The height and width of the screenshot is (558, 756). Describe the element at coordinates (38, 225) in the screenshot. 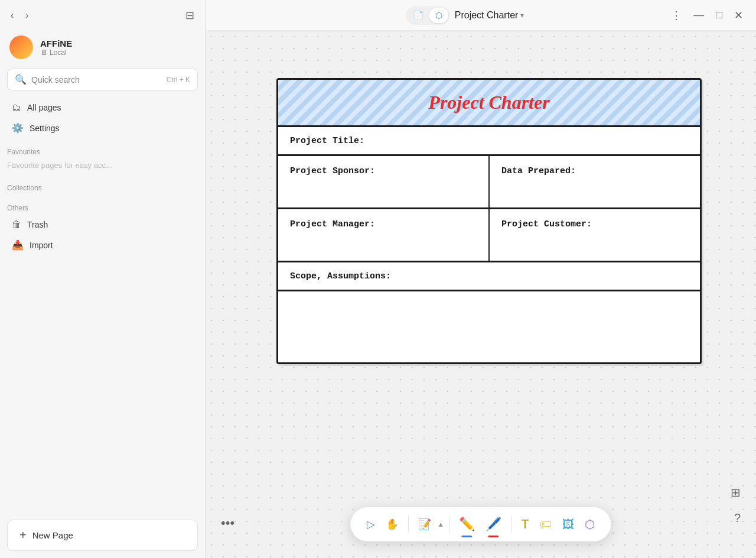

I see `sidebar-item-label: Trash` at that location.